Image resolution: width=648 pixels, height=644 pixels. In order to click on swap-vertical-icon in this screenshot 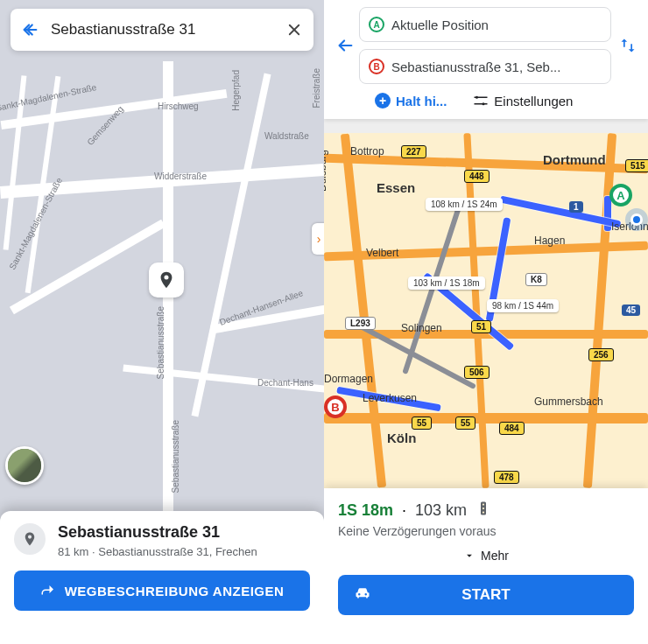, I will do `click(628, 46)`.